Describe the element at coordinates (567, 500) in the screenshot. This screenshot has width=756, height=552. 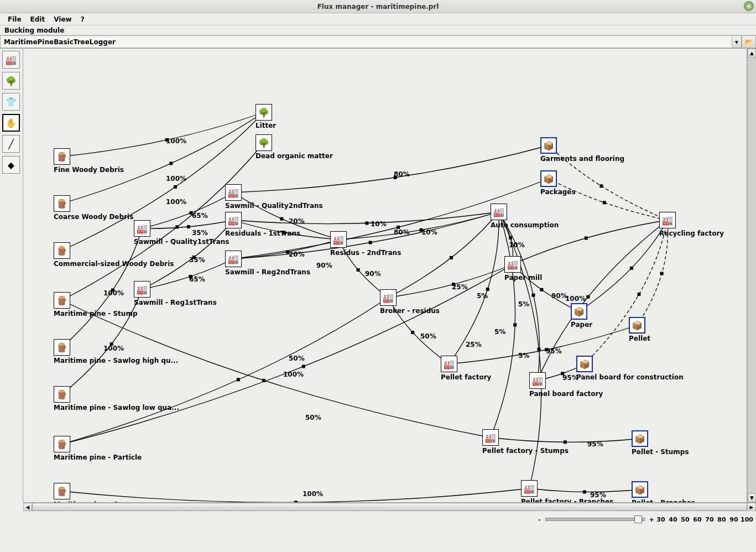
I see `node-pf_branches-label: Pellet factory - Branches` at that location.